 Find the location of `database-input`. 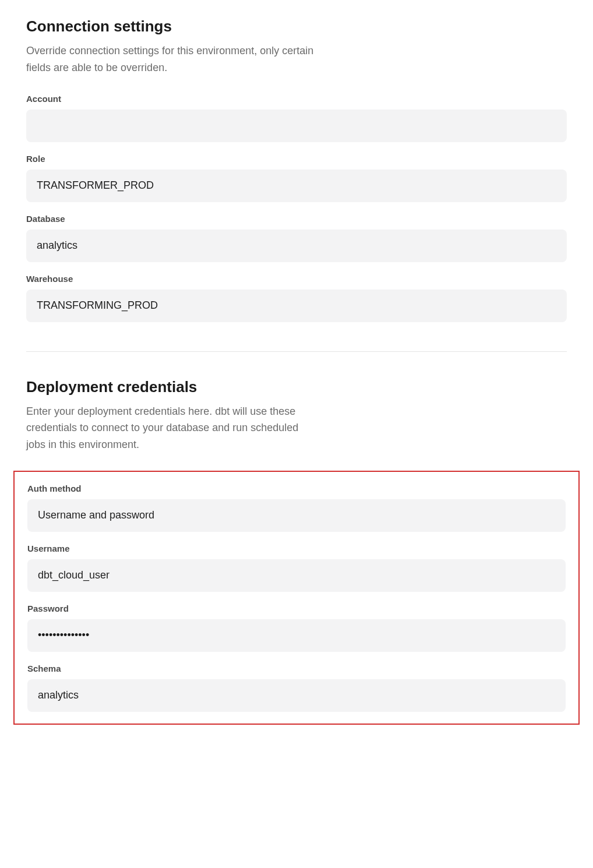

database-input is located at coordinates (296, 246).